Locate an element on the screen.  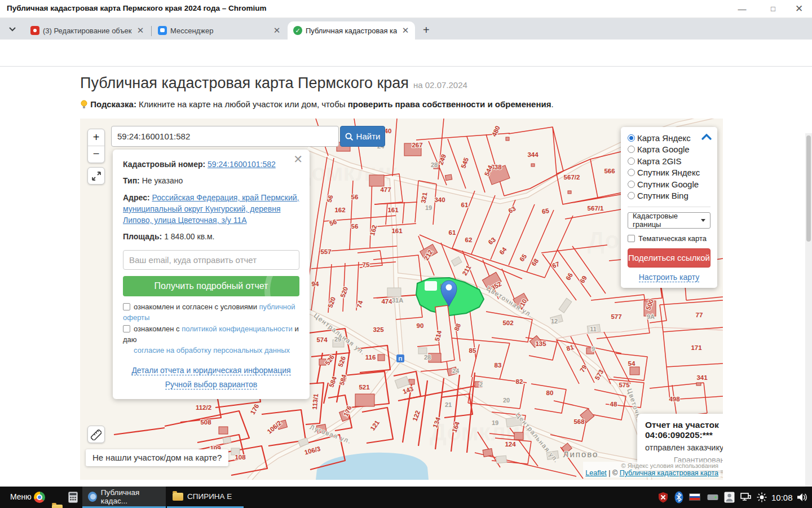
calculator-launcher-icon is located at coordinates (73, 497).